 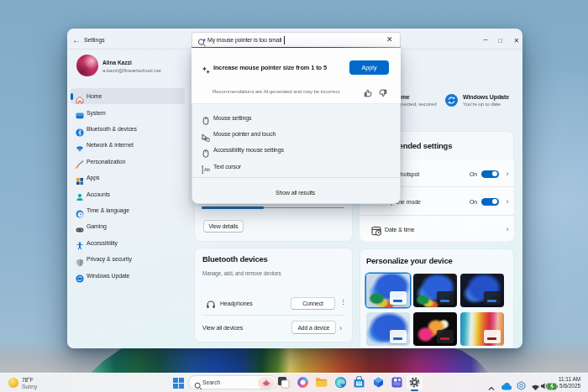 What do you see at coordinates (207, 170) in the screenshot?
I see `svg-text: Ab` at bounding box center [207, 170].